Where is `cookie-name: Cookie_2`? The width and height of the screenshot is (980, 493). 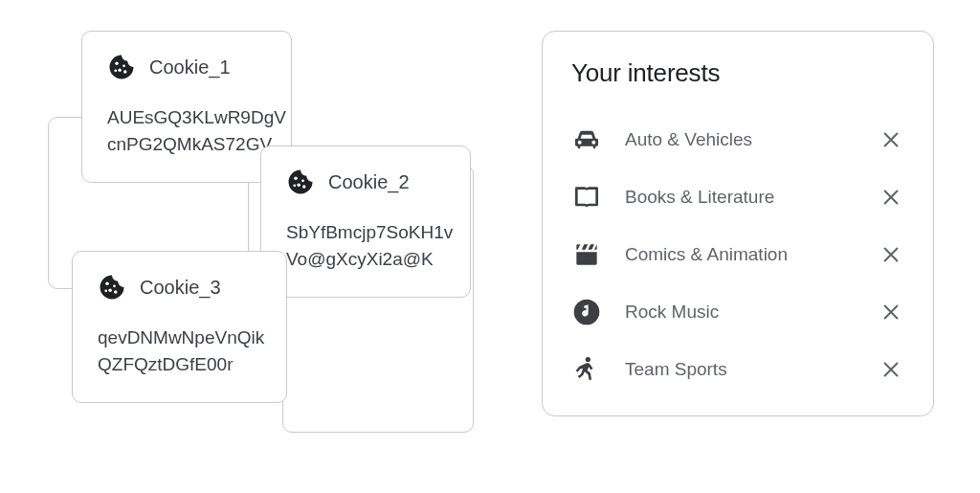 cookie-name: Cookie_2 is located at coordinates (369, 182).